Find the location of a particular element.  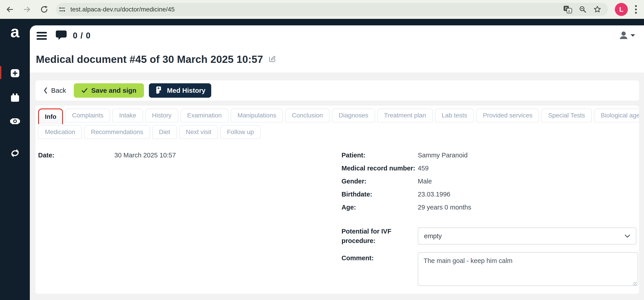

edit-title-icon is located at coordinates (272, 59).